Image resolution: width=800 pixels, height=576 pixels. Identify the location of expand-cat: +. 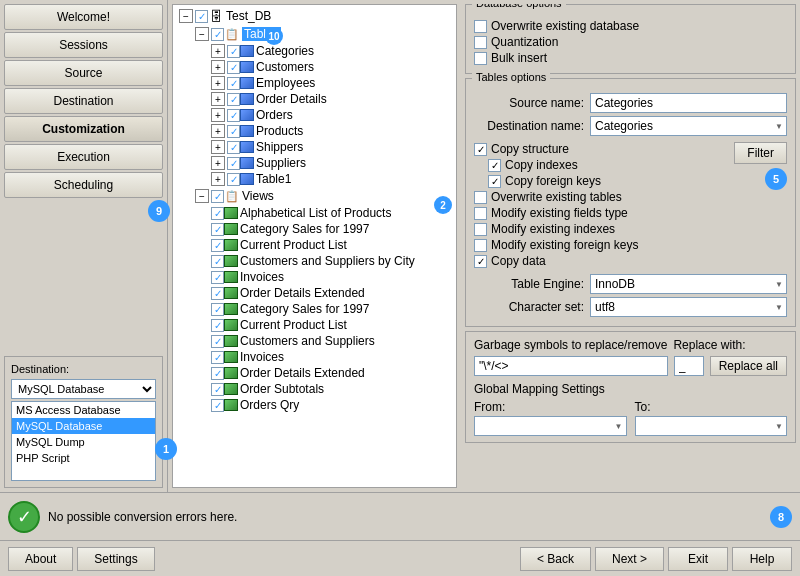
(218, 51).